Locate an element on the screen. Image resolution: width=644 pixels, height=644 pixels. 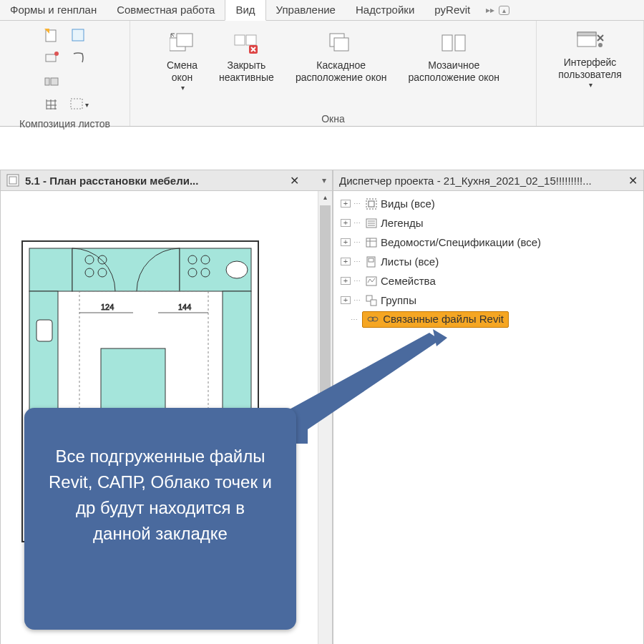
tab-collab: Совместная работа is located at coordinates (166, 10).